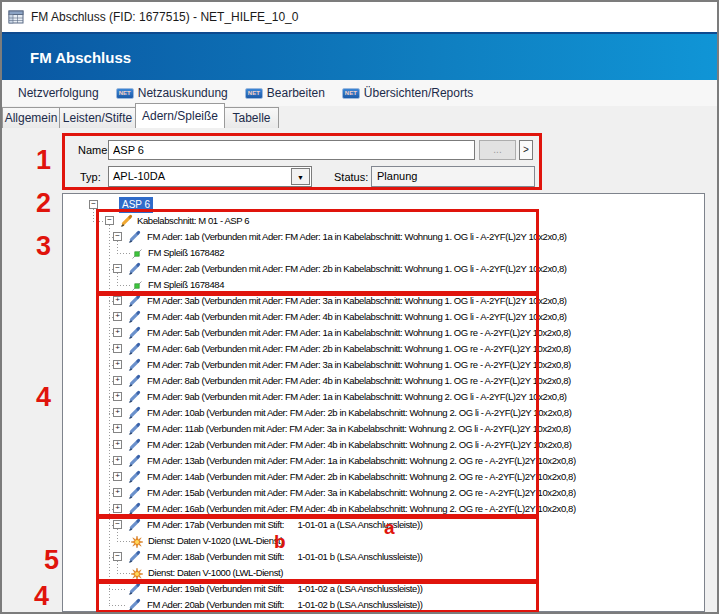  I want to click on tree-label: FM Ader: 15ab (Verbunden mit Ader, so click(362, 493).